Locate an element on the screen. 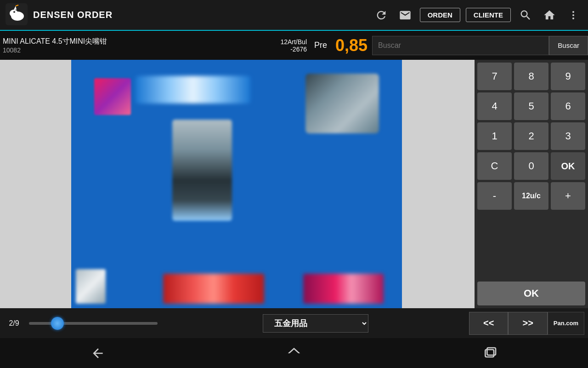 The width and height of the screenshot is (588, 368). image-element-top-right is located at coordinates (342, 104).